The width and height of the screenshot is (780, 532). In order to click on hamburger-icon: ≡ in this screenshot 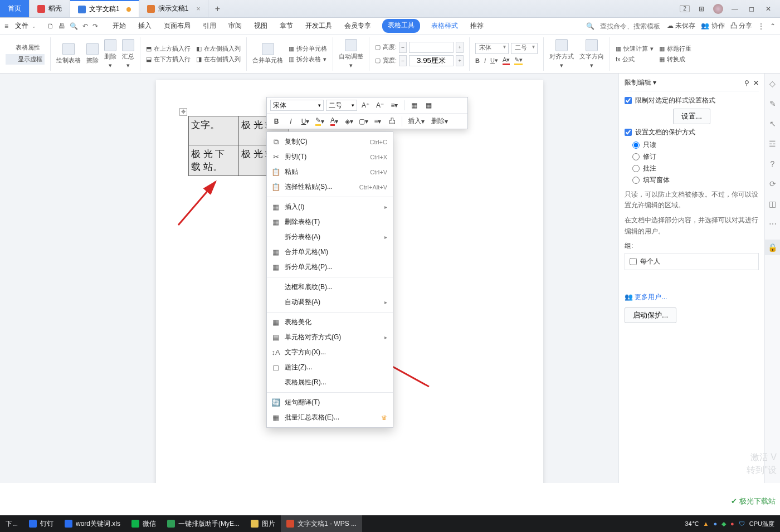, I will do `click(7, 26)`.